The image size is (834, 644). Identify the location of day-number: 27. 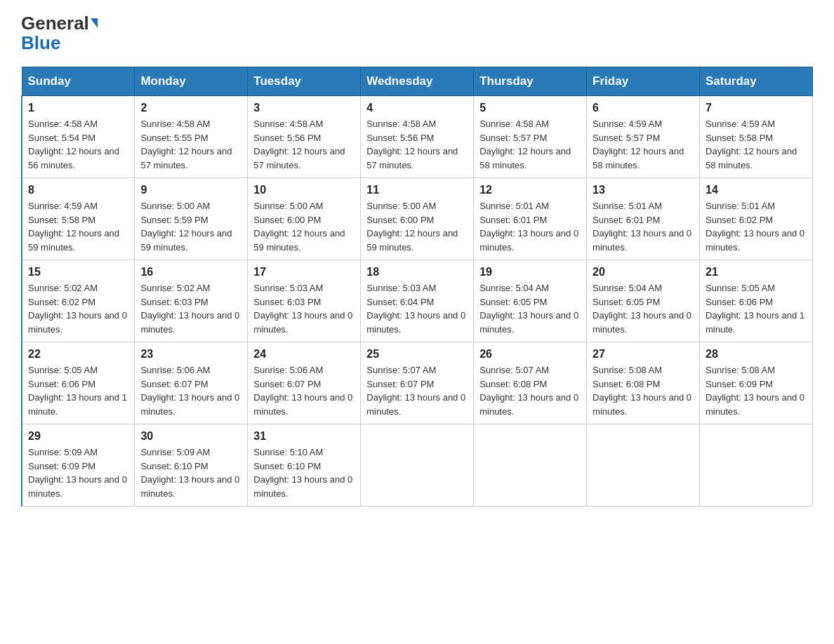
(643, 354).